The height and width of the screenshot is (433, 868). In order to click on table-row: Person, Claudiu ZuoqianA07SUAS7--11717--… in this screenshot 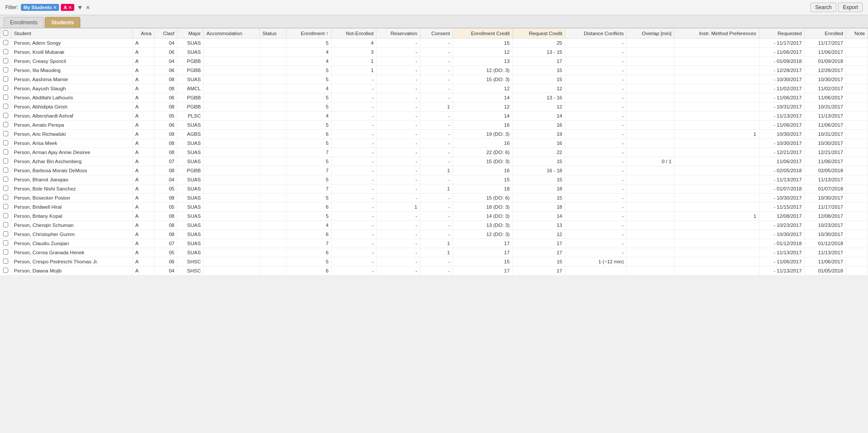, I will do `click(434, 244)`.